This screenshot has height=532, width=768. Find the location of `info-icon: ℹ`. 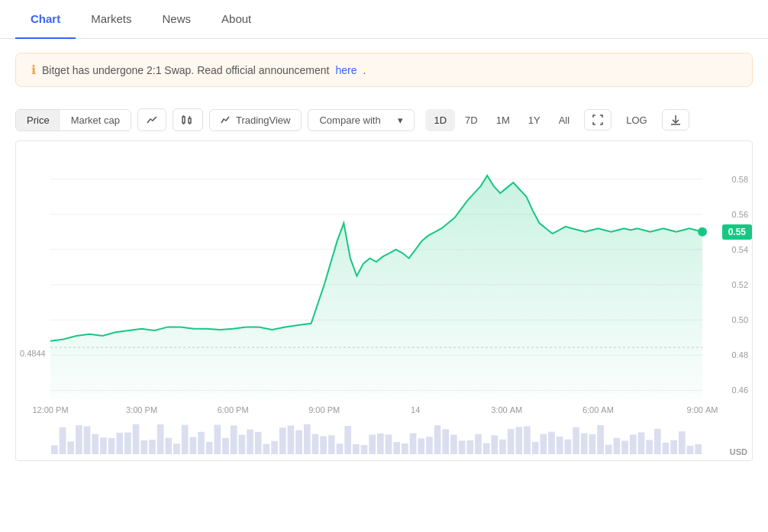

info-icon: ℹ is located at coordinates (34, 70).